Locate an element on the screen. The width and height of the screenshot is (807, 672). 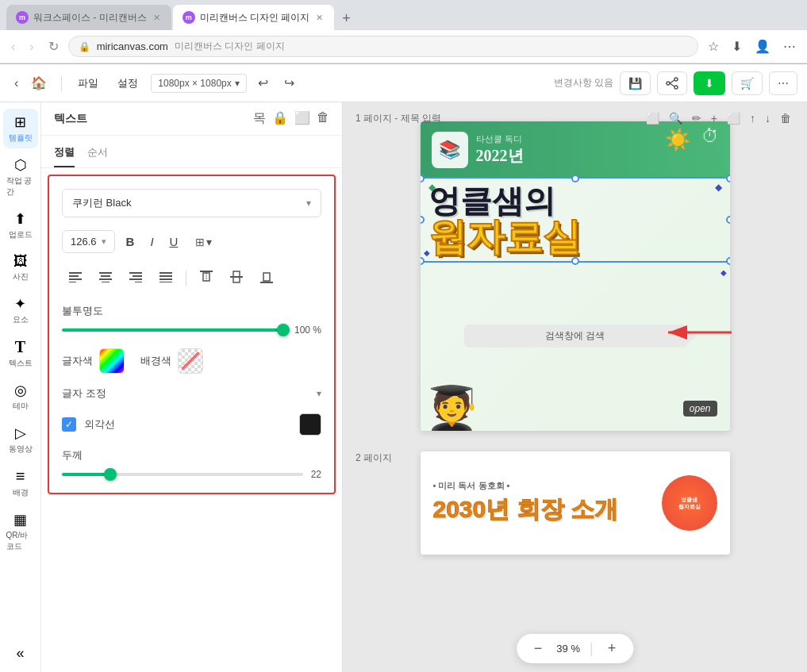
bg-color-swatch is located at coordinates (190, 361).